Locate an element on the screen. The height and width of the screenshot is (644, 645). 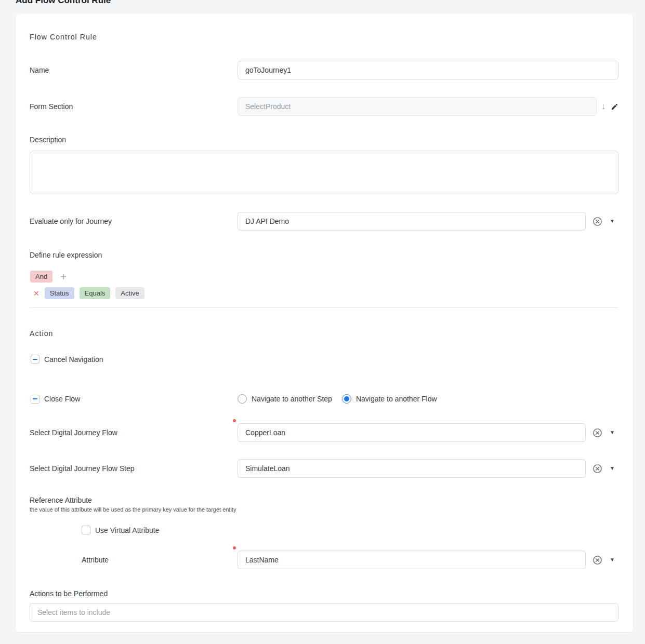
dj-flow-step-field-control: ▼ is located at coordinates (428, 468).